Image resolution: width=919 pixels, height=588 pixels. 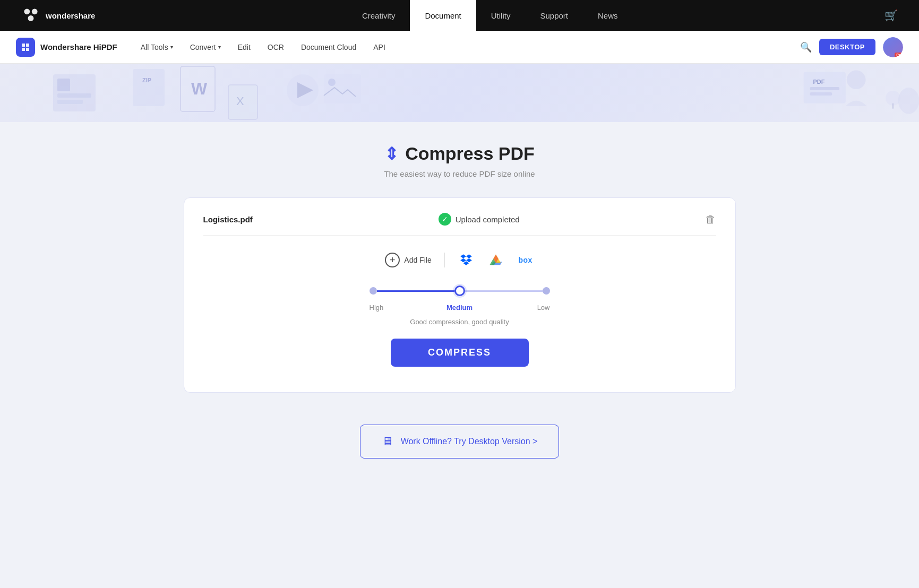 I want to click on add-file-row: + Add File box, so click(x=460, y=266).